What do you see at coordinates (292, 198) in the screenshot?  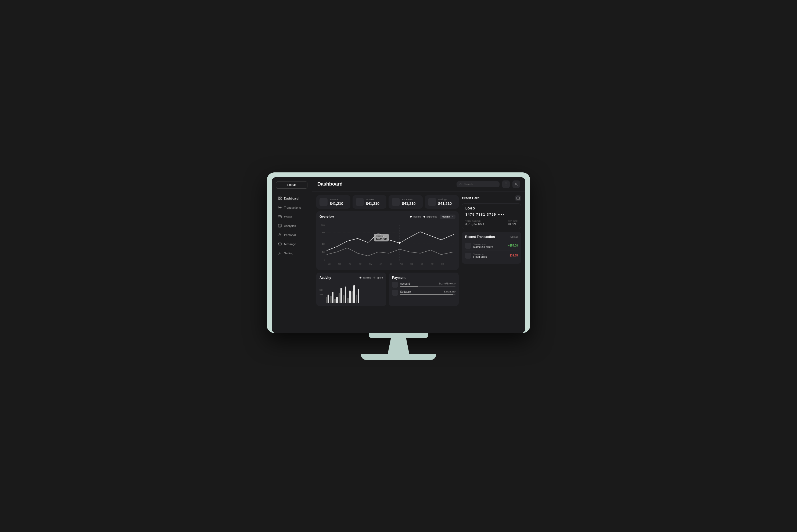 I see `sidebar-item-dashboard: Dashboard` at bounding box center [292, 198].